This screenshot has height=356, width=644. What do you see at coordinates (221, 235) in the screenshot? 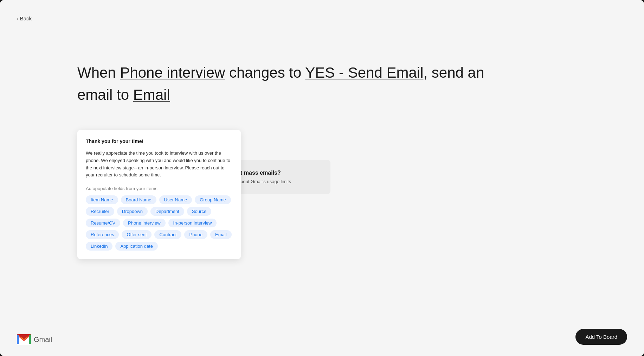
I see `chip-email: Email` at bounding box center [221, 235].